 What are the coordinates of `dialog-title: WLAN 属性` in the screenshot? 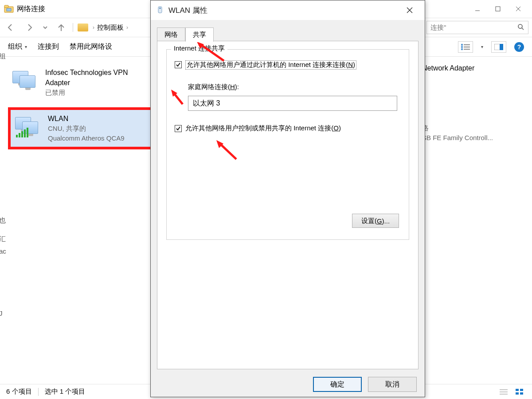 It's located at (188, 11).